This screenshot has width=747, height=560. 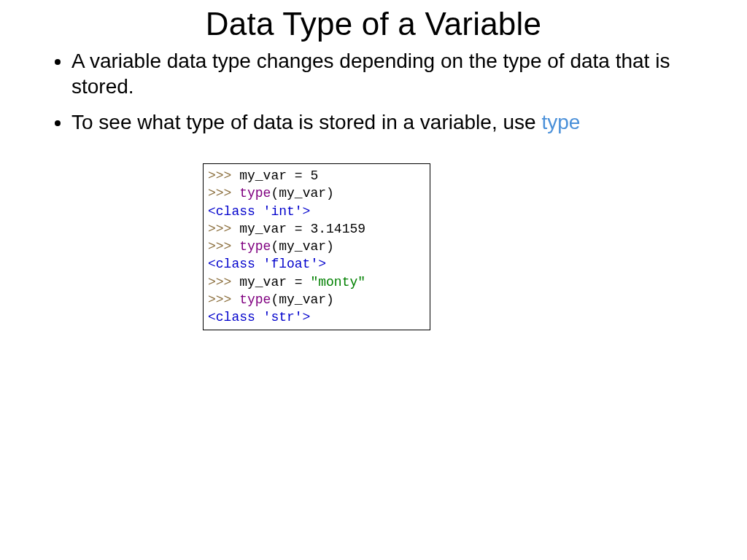 I want to click on code-block: >>> my_var = 5 >>> type(my_var) <class '…, so click(x=317, y=246).